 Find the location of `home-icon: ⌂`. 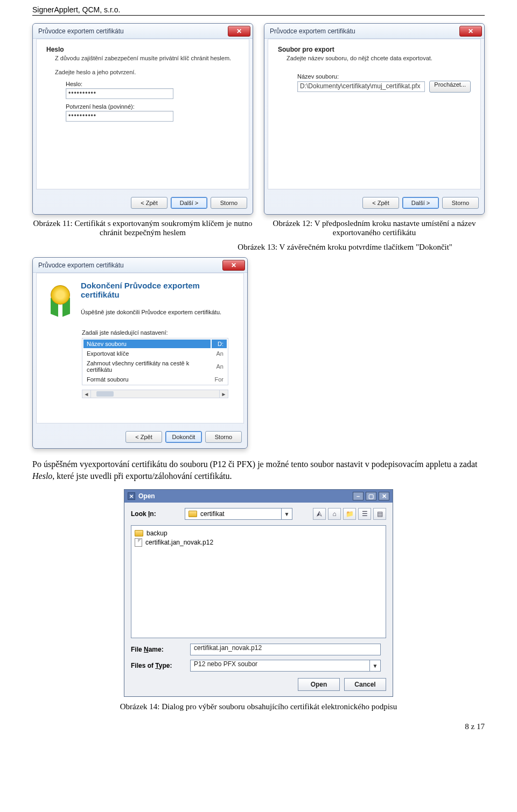

home-icon: ⌂ is located at coordinates (334, 514).